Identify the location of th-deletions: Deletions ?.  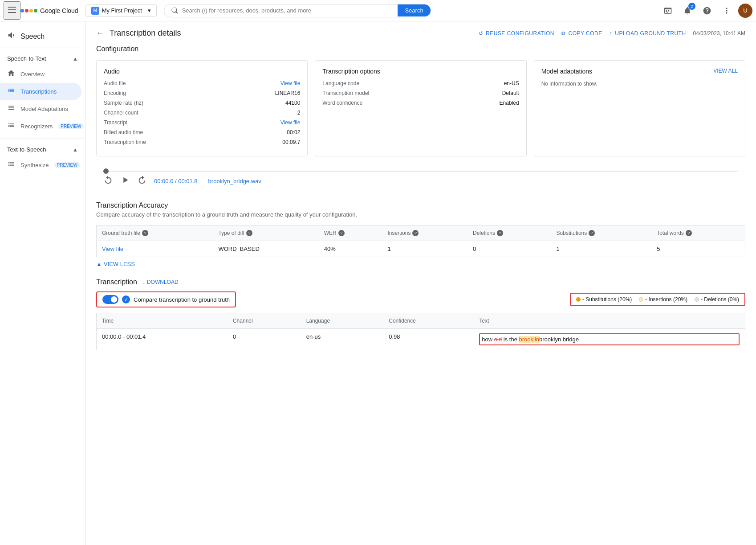
(509, 234).